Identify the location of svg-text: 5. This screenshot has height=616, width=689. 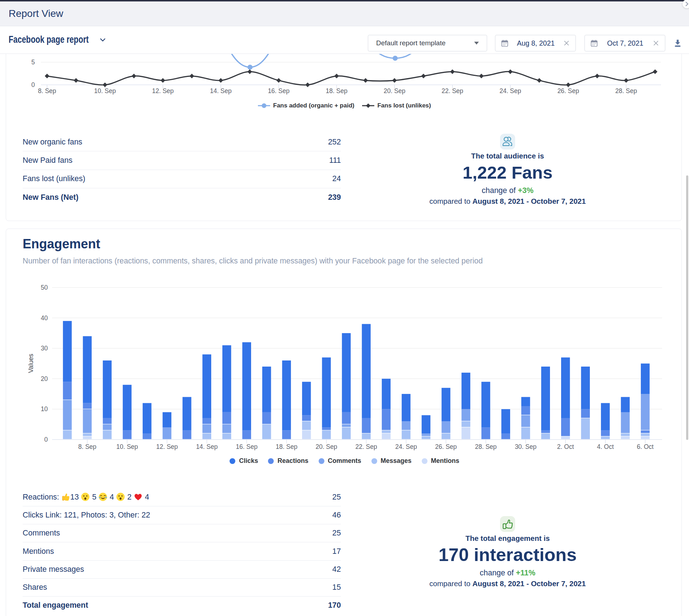
(33, 62).